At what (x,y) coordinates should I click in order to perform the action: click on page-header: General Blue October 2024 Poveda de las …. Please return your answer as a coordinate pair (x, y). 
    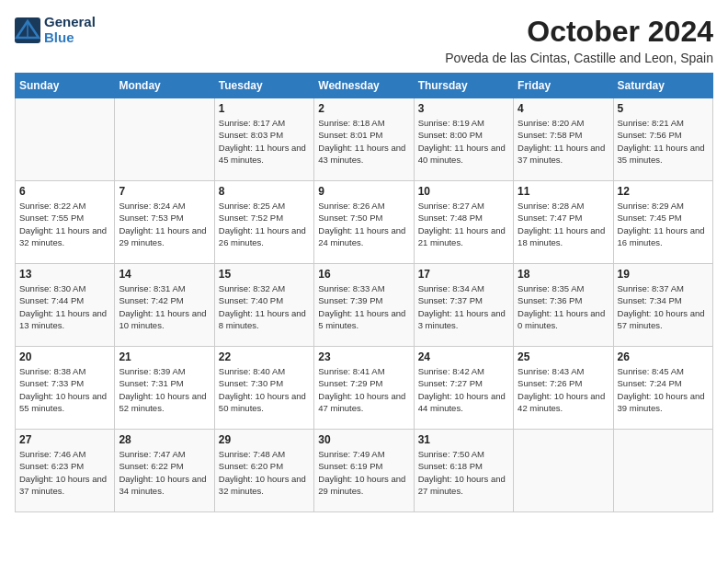
    Looking at the image, I should click on (364, 40).